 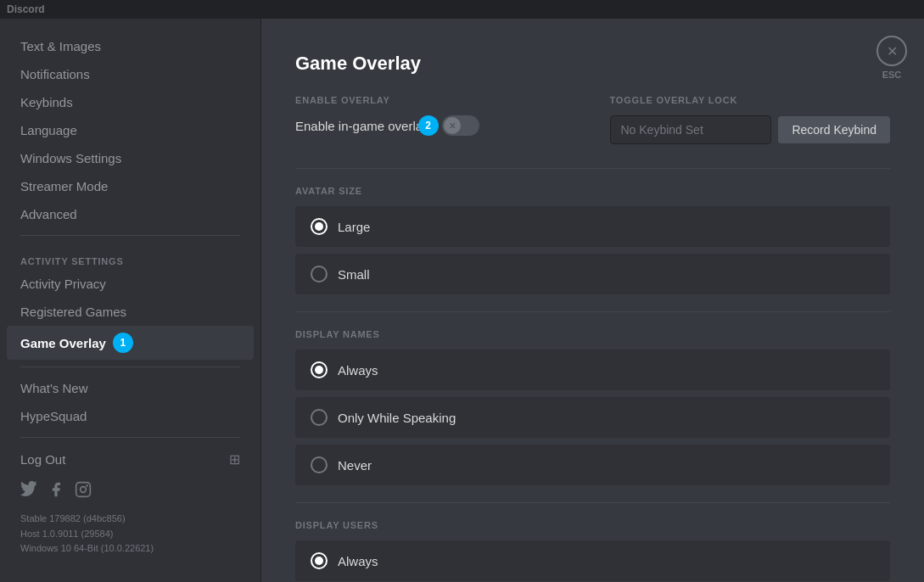 I want to click on avatar-size-small: Small, so click(x=592, y=274).